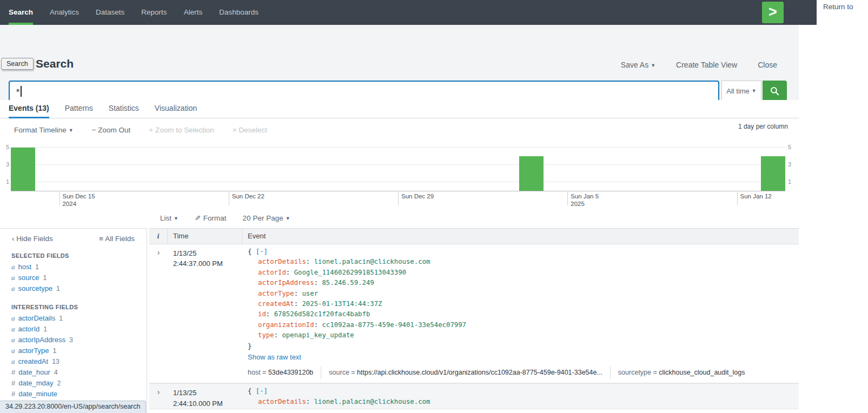 The height and width of the screenshot is (413, 868). Describe the element at coordinates (29, 109) in the screenshot. I see `tab-events: Events (13)` at that location.